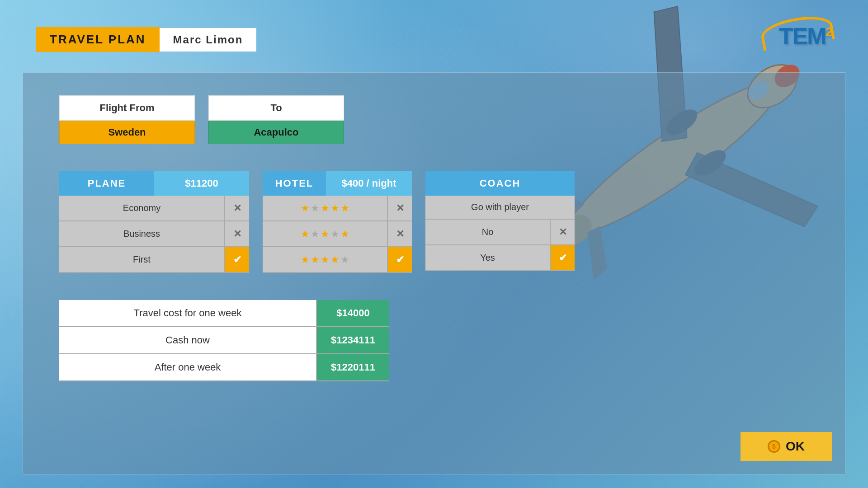 The height and width of the screenshot is (488, 868). I want to click on coach-yes-label: Yes, so click(487, 258).